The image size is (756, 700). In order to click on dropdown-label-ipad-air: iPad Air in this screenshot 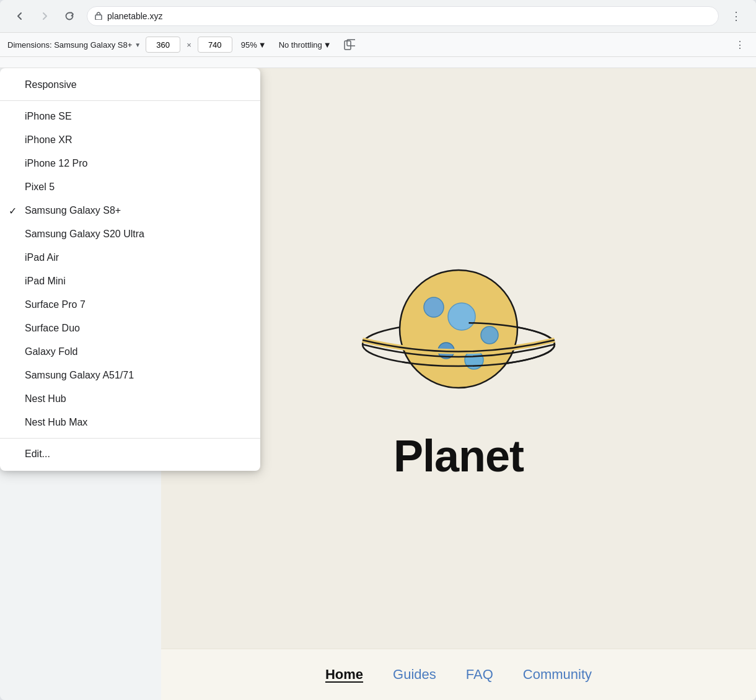, I will do `click(42, 258)`.